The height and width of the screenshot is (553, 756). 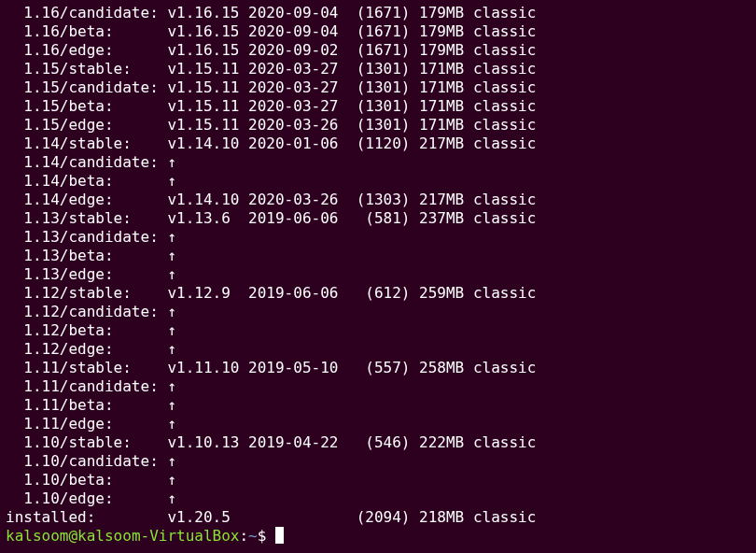 What do you see at coordinates (86, 32) in the screenshot?
I see `channel-label: 1.16/beta:` at bounding box center [86, 32].